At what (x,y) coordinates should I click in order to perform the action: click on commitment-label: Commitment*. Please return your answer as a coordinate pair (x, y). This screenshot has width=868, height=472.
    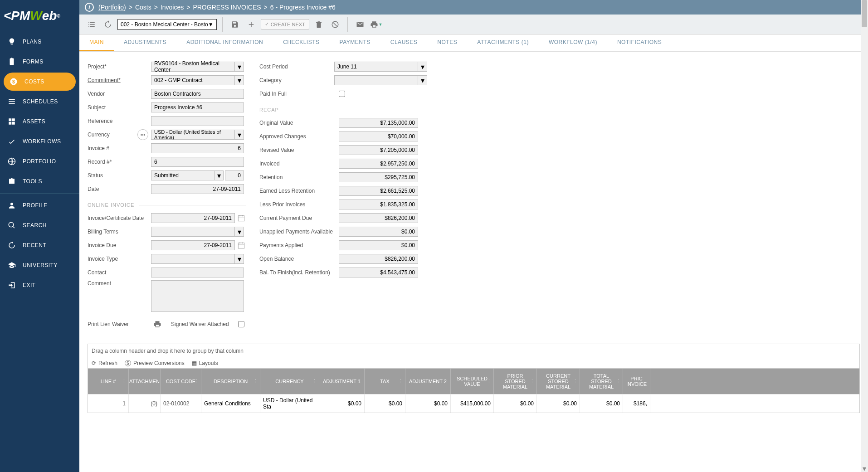
    Looking at the image, I should click on (119, 80).